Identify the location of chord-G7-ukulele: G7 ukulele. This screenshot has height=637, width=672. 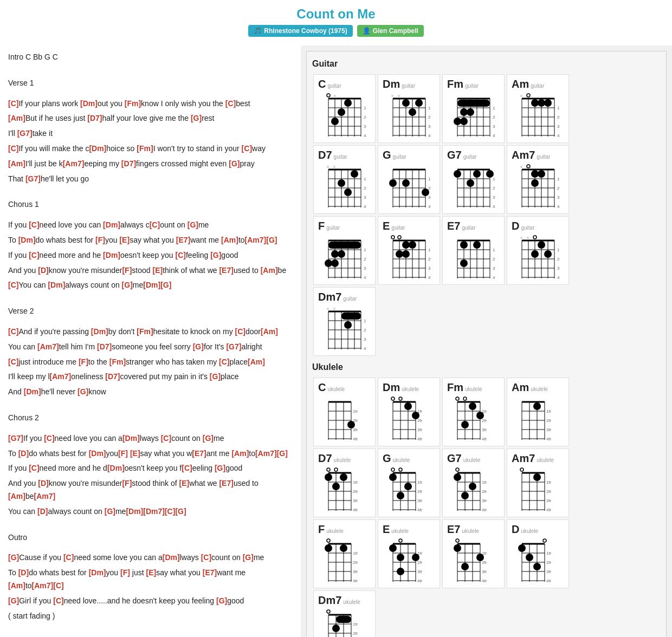
(474, 483).